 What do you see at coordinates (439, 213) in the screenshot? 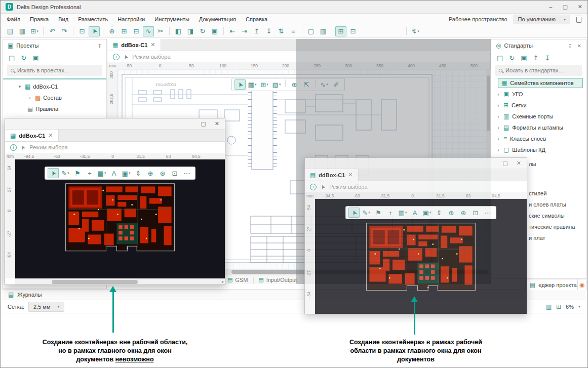
I see `stretch-tool-icon: ⇕` at bounding box center [439, 213].